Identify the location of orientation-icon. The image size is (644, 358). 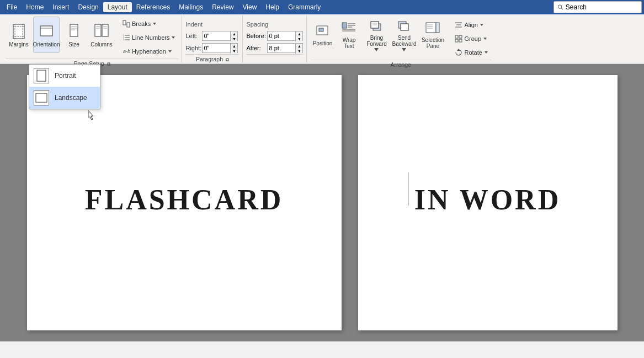
(46, 31).